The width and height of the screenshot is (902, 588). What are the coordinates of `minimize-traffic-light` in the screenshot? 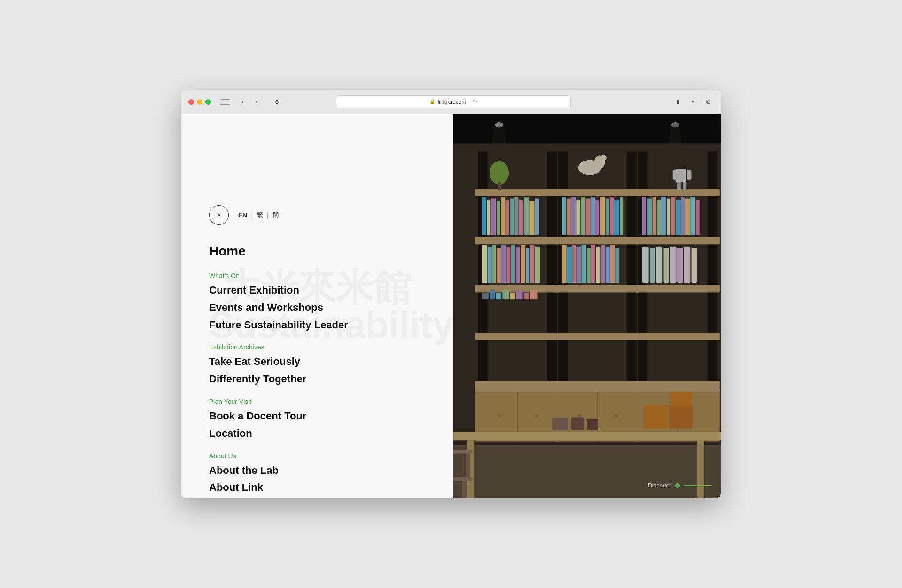 It's located at (200, 102).